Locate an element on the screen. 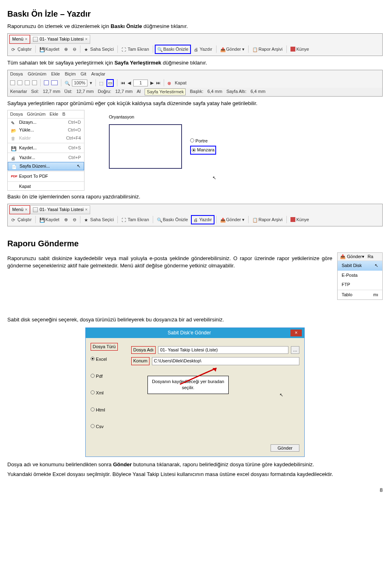 This screenshot has width=390, height=588. gonder-btn: 📤 Gönder▾ is located at coordinates (352, 256).